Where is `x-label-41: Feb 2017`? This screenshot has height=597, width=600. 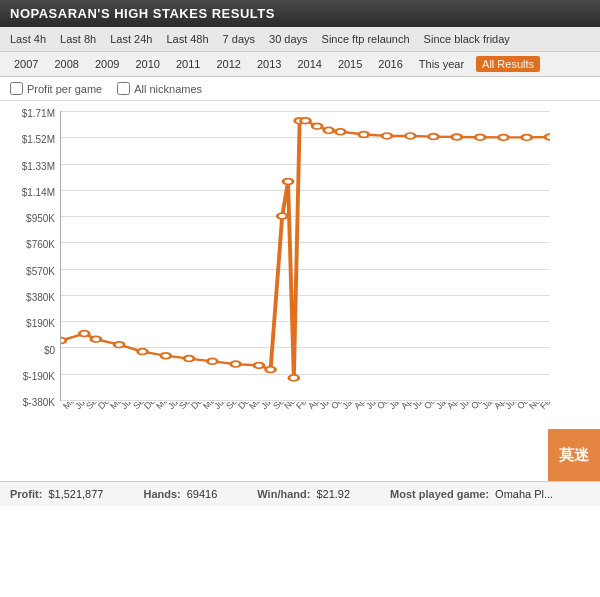 x-label-41: Feb 2017 is located at coordinates (544, 406).